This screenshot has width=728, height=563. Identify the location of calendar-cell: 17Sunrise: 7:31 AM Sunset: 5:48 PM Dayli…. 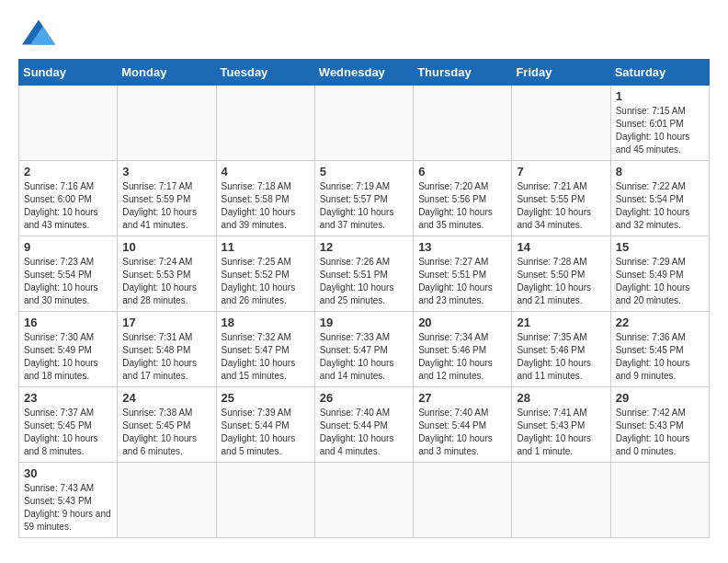
(167, 350).